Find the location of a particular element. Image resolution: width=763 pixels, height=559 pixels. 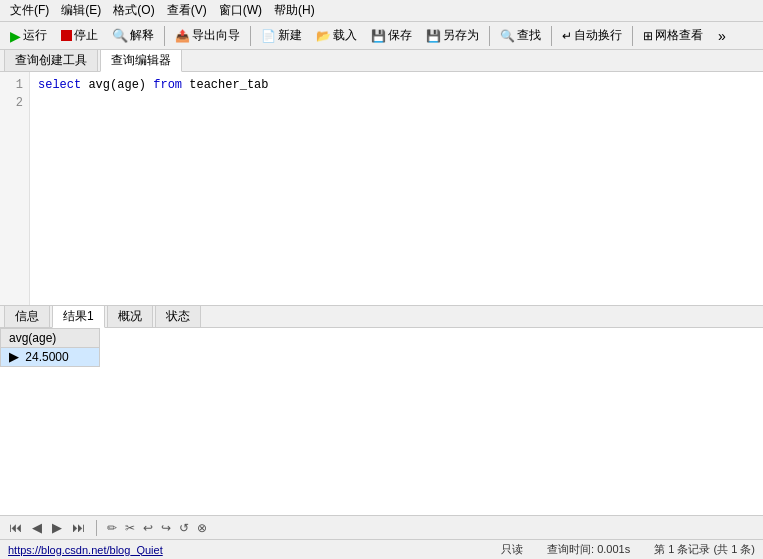

nav-sep1 is located at coordinates (96, 528).